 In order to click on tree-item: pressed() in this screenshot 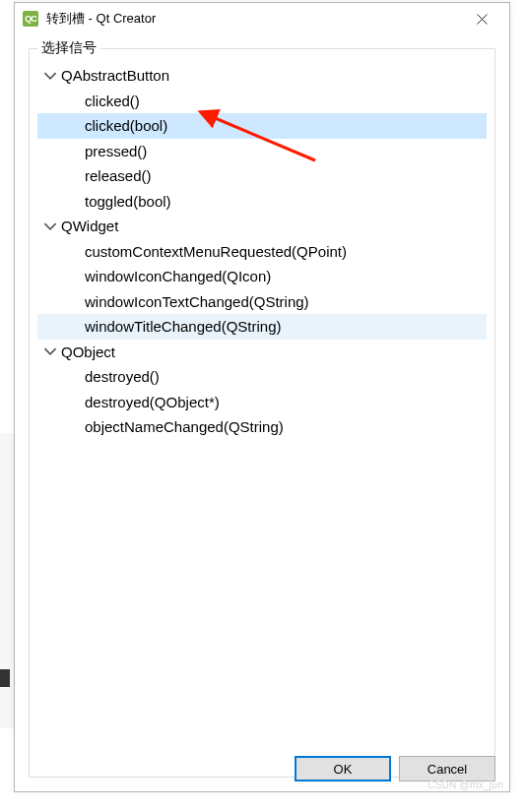, I will do `click(262, 152)`.